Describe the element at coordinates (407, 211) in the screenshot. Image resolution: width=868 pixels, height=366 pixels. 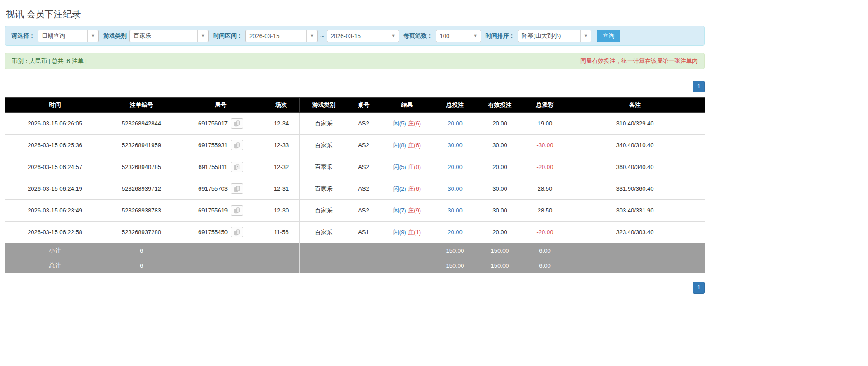
I see `cell-result: 闲(7) 庄(9)` at that location.